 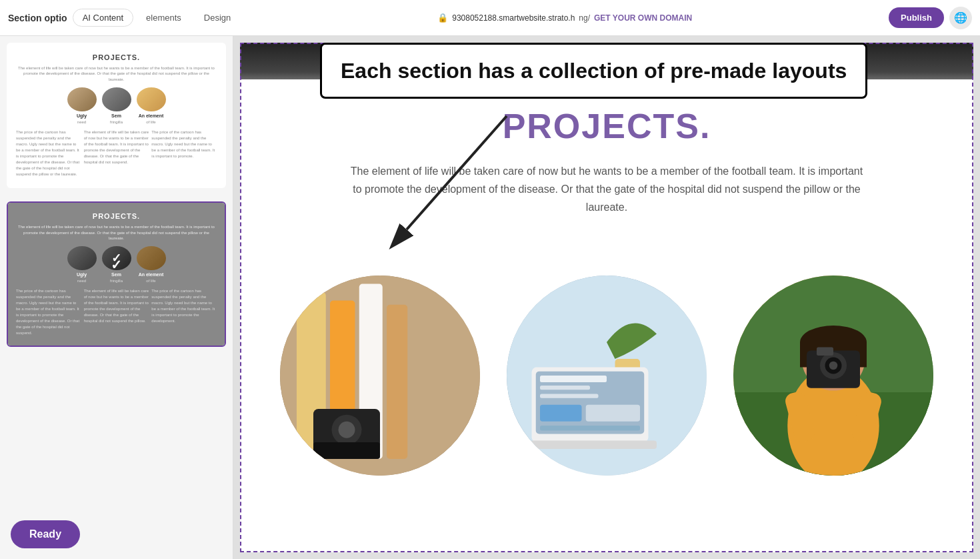 I want to click on globe-button: 🌐, so click(x=961, y=18).